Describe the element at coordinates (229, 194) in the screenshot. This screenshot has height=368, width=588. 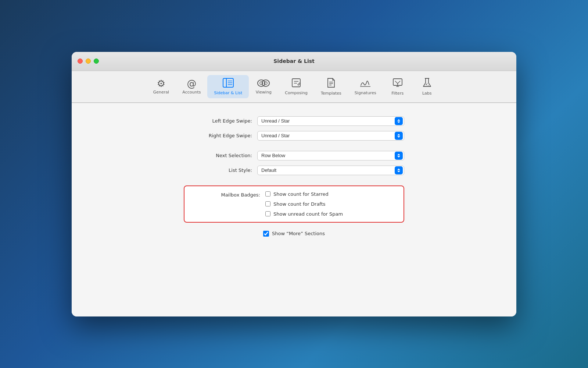
I see `mailbox-badges-label: Mailbox Badges:` at that location.